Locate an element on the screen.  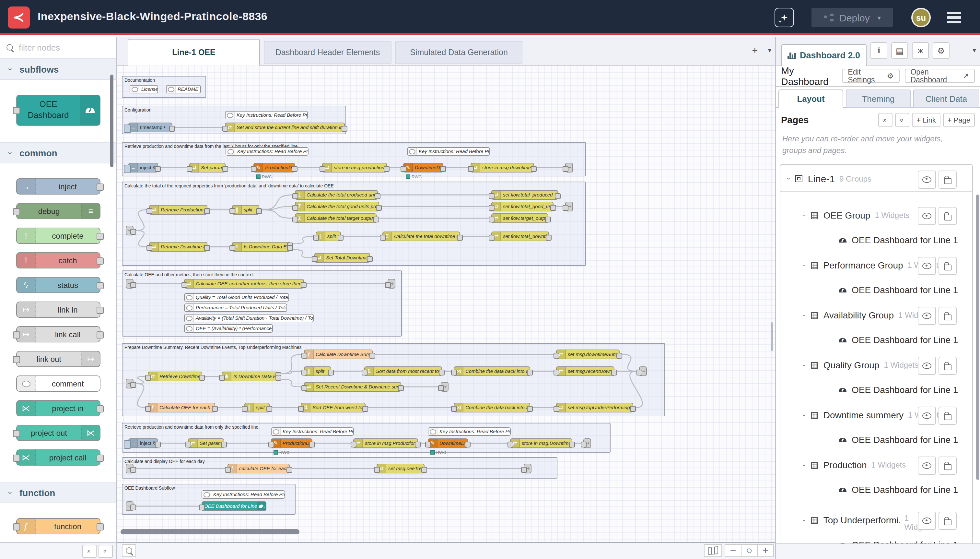
palette-category-common: ›common is located at coordinates (58, 153).